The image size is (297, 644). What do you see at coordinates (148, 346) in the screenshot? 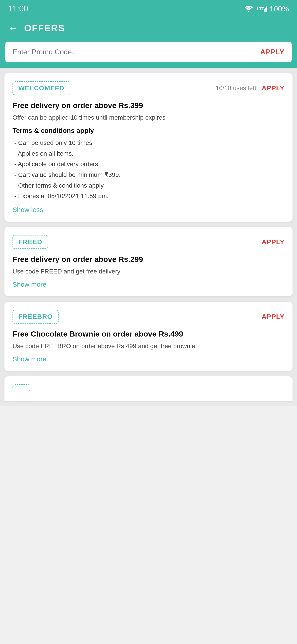
I see `offer-description-freebro: Use code FREEBRO on order above Rs.499 a…` at bounding box center [148, 346].